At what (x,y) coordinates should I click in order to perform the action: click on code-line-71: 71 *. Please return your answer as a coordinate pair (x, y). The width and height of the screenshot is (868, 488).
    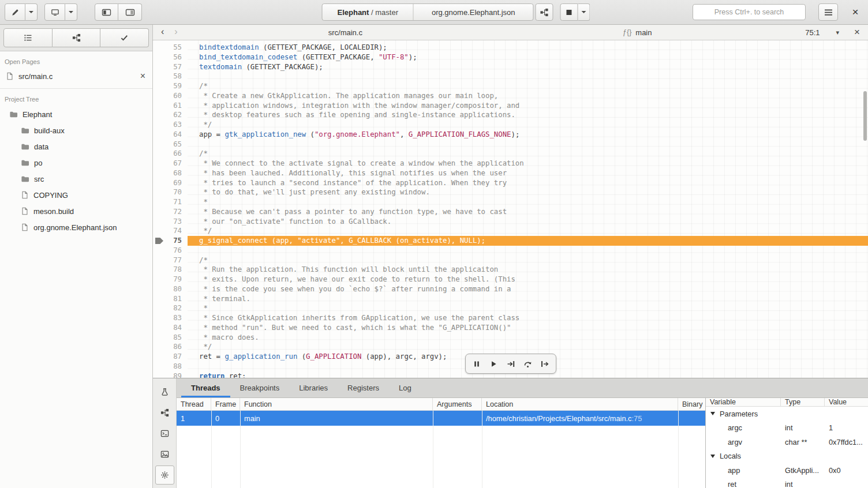
    Looking at the image, I should click on (510, 202).